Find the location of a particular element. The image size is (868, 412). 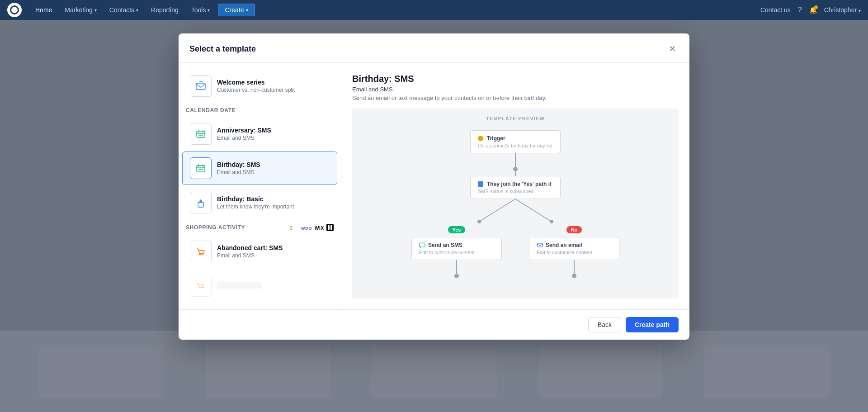

flow-trigger-node: Trigger On a contact's birthday for any … is located at coordinates (515, 142).